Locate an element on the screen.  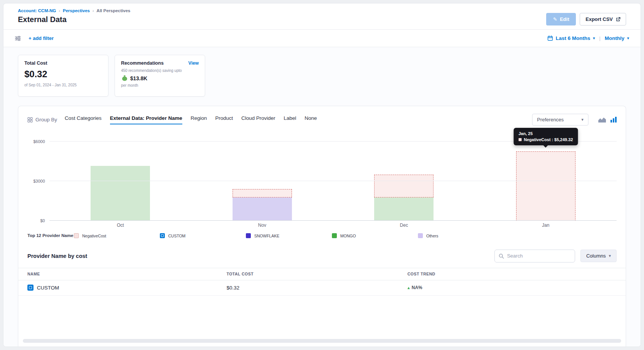
legend-item: NegativeCost is located at coordinates (117, 236).